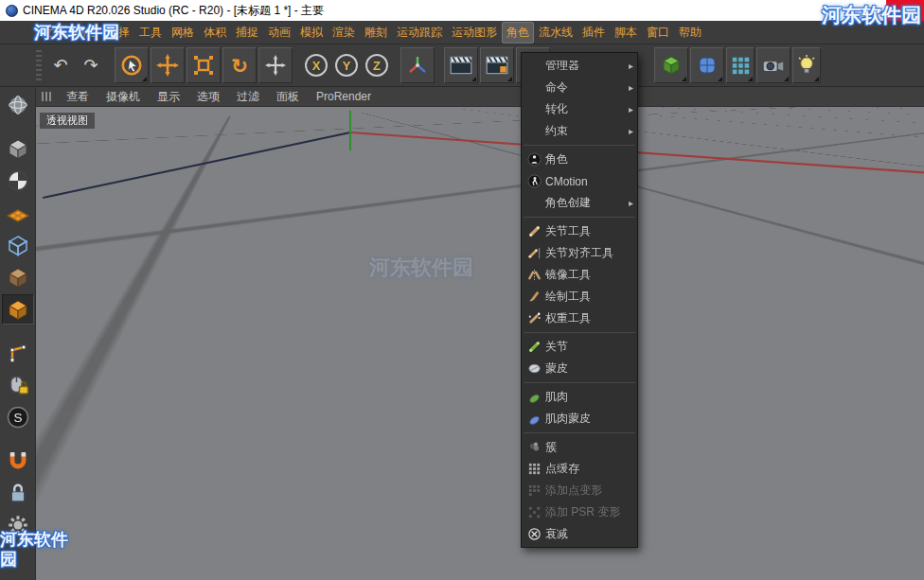 The image size is (924, 580). I want to click on render-to-picture-viewer-button, so click(497, 65).